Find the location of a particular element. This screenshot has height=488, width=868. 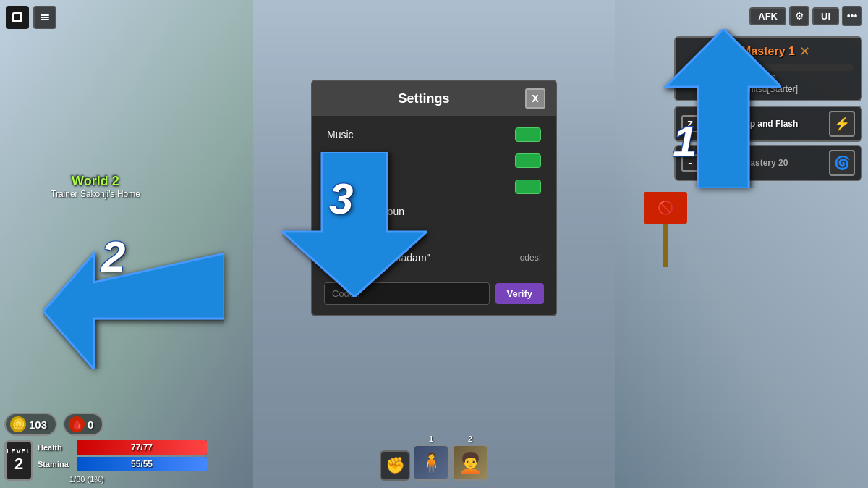

level-box: LEVEL 2 Health 77/77 Stamina 55/55 1/80 … is located at coordinates (106, 462).